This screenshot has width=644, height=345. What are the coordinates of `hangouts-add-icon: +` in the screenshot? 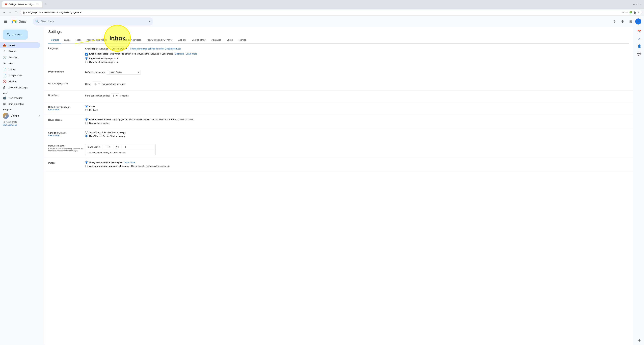 It's located at (40, 116).